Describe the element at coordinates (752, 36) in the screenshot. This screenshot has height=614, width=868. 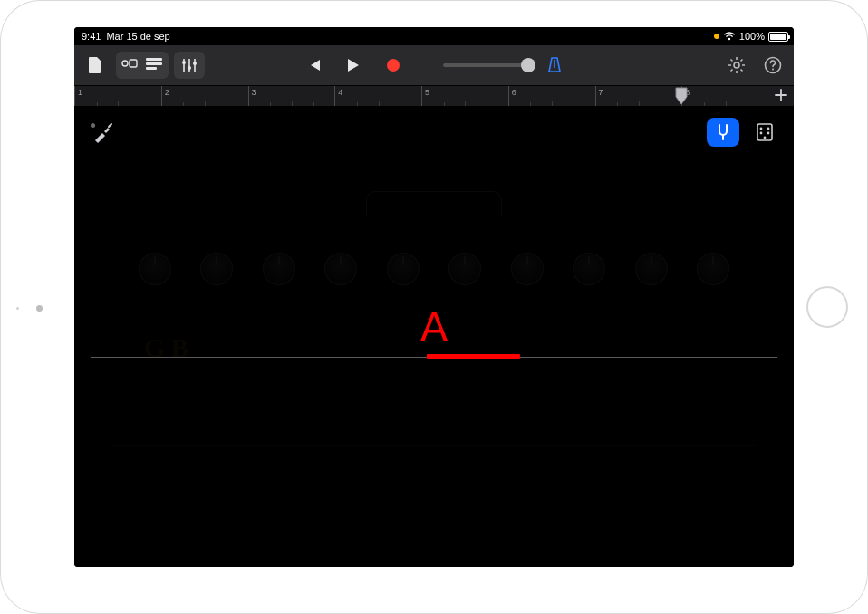
I see `battery-percentage: 100%` at that location.